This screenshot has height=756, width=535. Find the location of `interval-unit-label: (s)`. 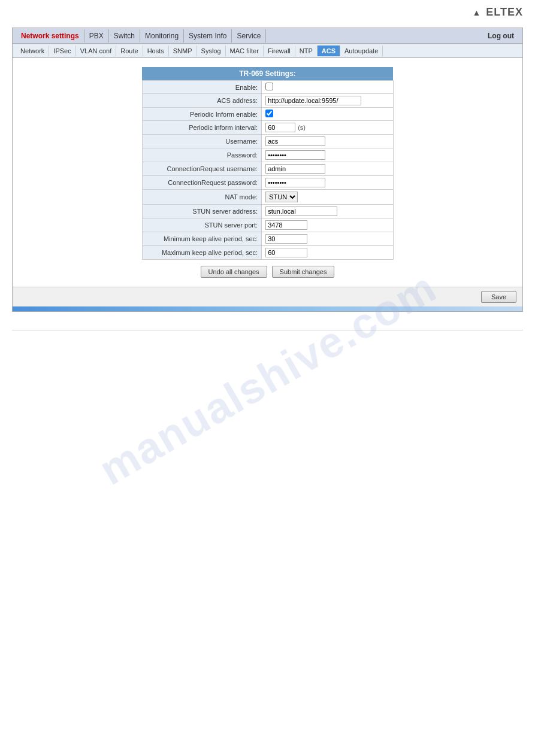

interval-unit-label: (s) is located at coordinates (302, 127).